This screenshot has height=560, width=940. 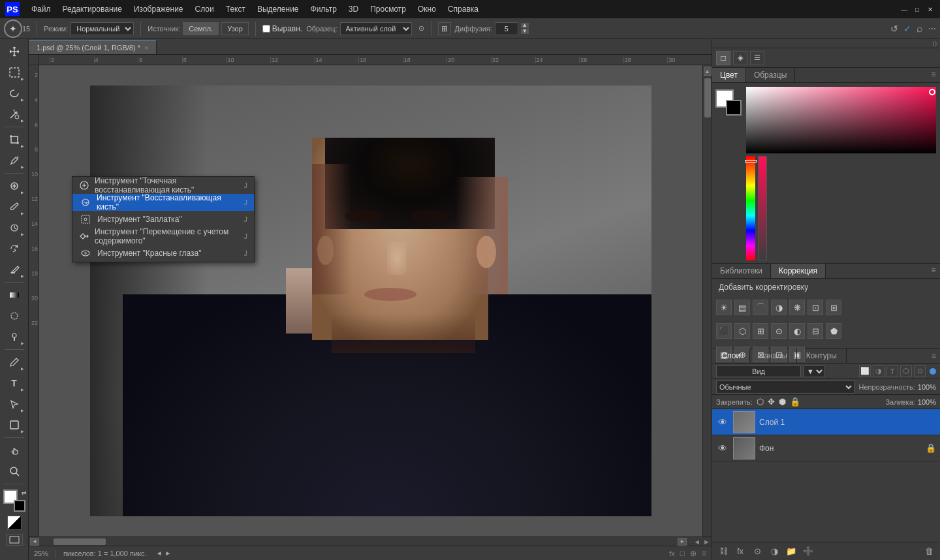 What do you see at coordinates (757, 58) in the screenshot?
I see `panel-icon-2: ☰` at bounding box center [757, 58].